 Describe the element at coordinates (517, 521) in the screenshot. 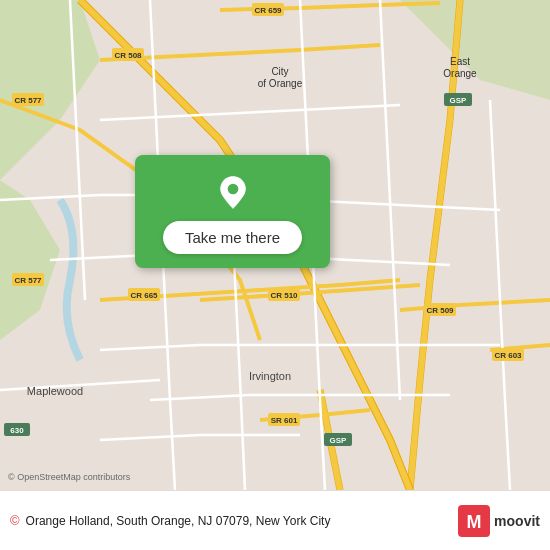

I see `moovit-label: moovit` at that location.